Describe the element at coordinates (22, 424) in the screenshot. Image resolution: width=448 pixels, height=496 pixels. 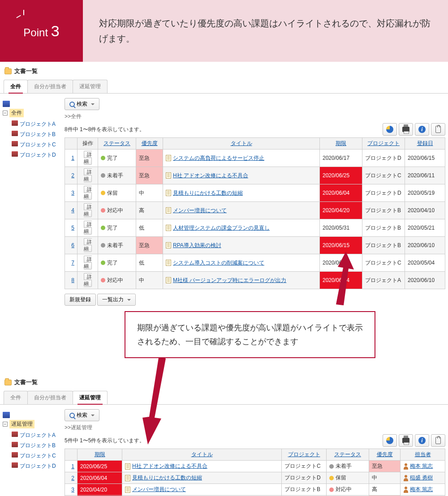
I see `tree-root-delay: 遅延管理` at that location.